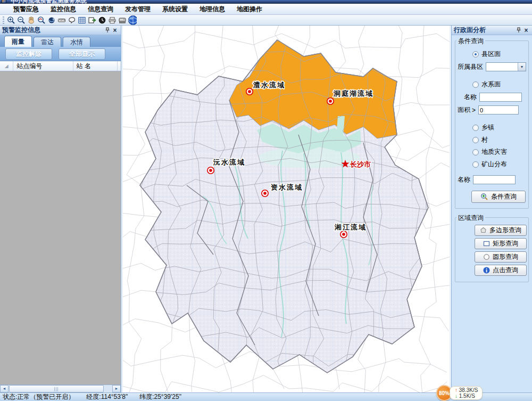 This screenshot has width=532, height=401. Describe the element at coordinates (212, 10) in the screenshot. I see `menu-geo-info: 地理信息` at that location.